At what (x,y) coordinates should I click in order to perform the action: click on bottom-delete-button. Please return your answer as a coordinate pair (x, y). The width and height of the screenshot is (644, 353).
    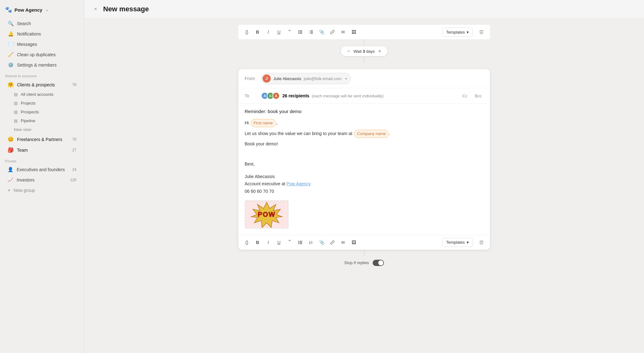
    Looking at the image, I should click on (481, 242).